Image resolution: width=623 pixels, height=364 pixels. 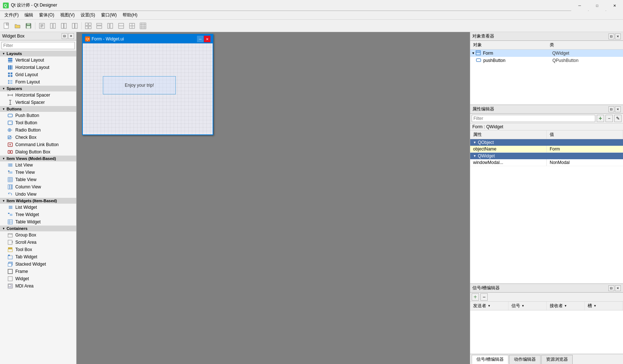 I want to click on item-dialog-button-box: Dialog Button Box, so click(x=38, y=152).